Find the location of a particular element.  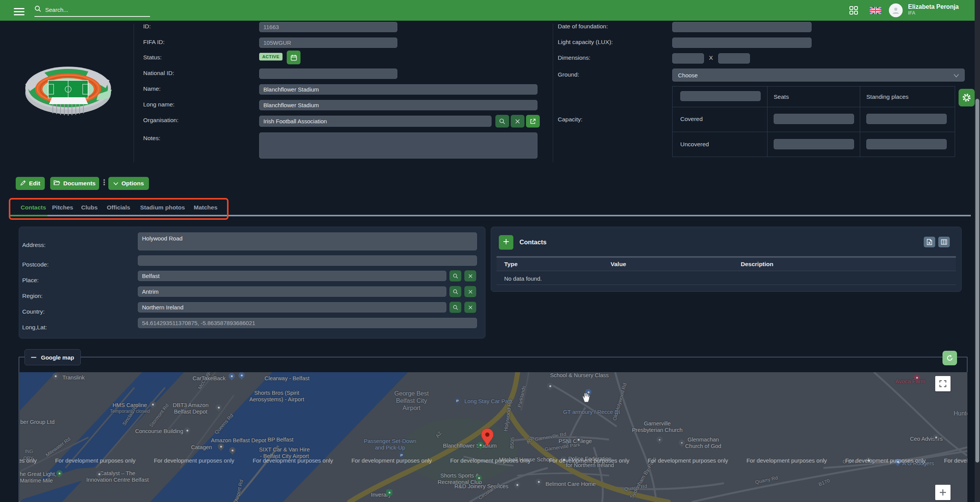

mouse-cursor-hand is located at coordinates (586, 398).